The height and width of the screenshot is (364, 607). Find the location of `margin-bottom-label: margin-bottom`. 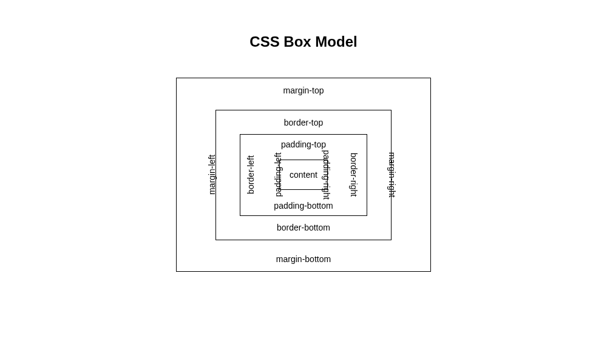

margin-bottom-label: margin-bottom is located at coordinates (304, 259).